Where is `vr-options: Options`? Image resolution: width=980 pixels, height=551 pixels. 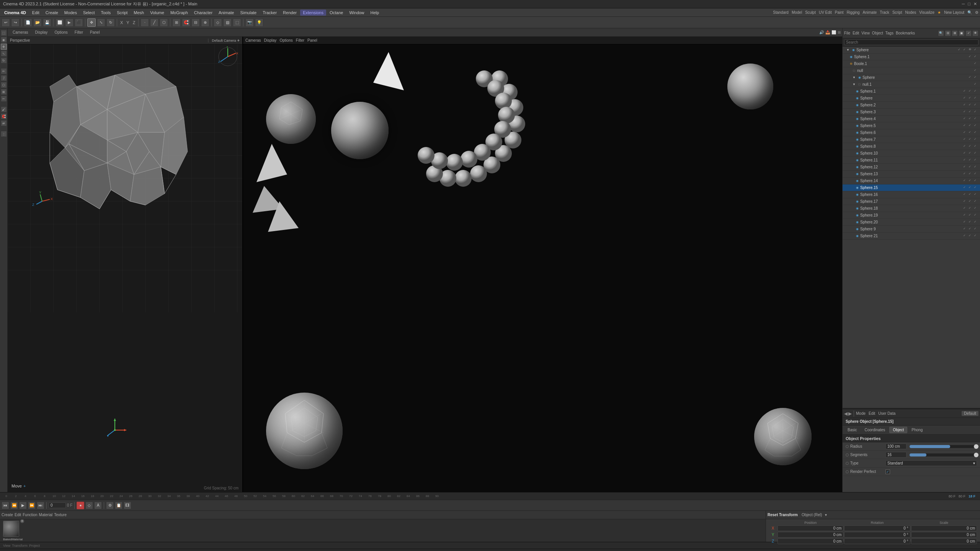
vr-options: Options is located at coordinates (286, 41).